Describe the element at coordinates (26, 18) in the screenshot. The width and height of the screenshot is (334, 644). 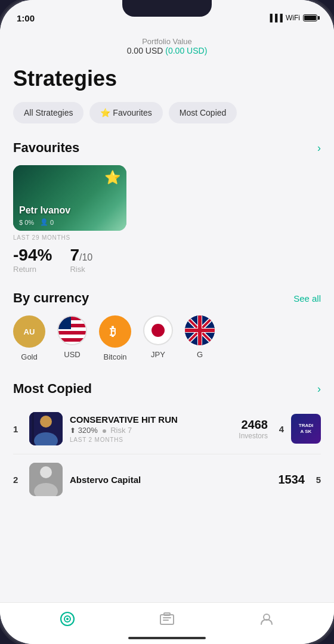
I see `status-time: 1:00` at that location.